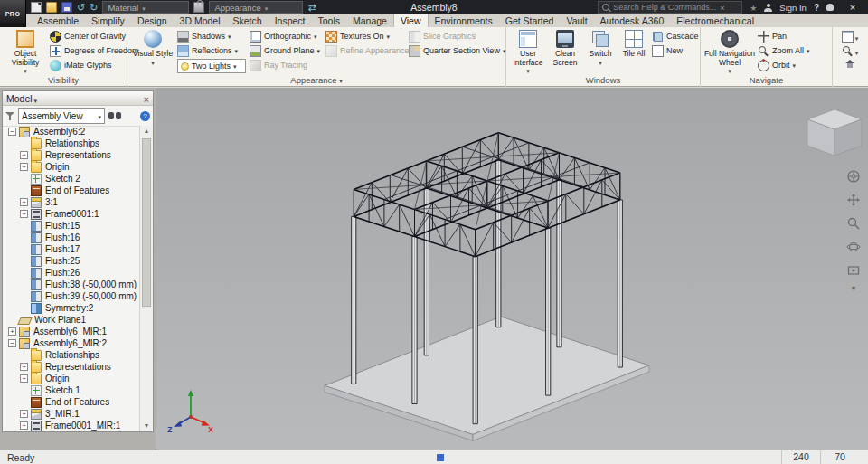 Image resolution: width=868 pixels, height=464 pixels. What do you see at coordinates (854, 223) in the screenshot?
I see `zoom-icon` at bounding box center [854, 223].